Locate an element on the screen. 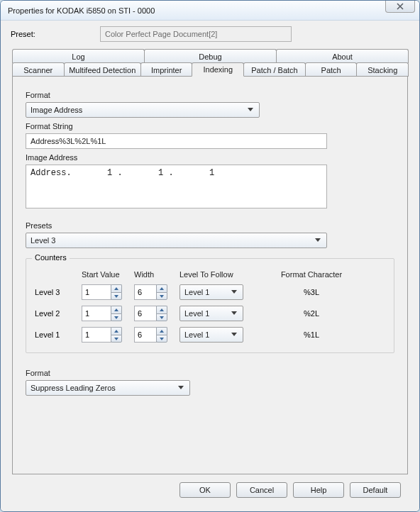 The height and width of the screenshot is (512, 420). ltf-combo-0: Level 1 is located at coordinates (211, 292).